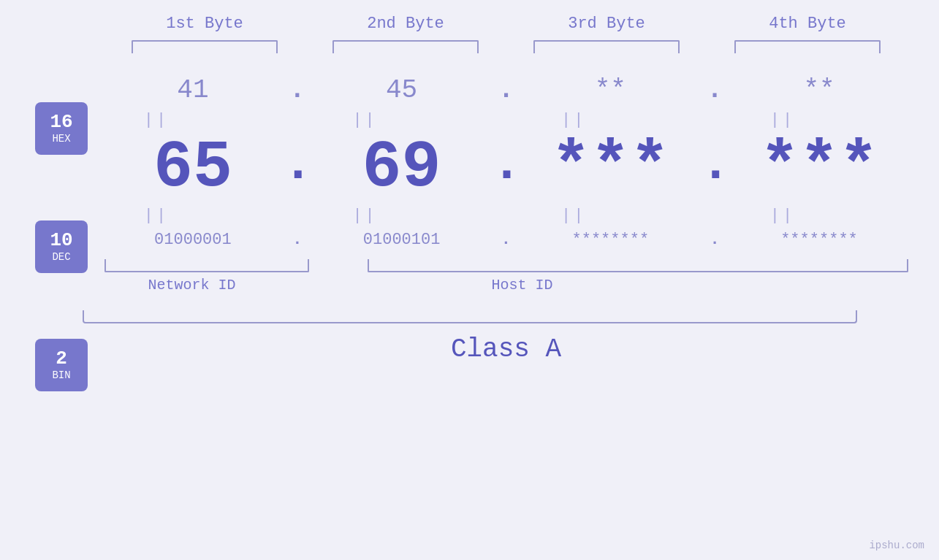  I want to click on eq-1-4: ||, so click(783, 120).